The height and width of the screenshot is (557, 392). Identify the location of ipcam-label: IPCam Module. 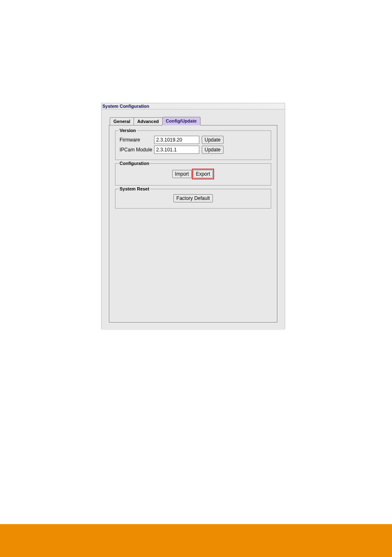
(137, 150).